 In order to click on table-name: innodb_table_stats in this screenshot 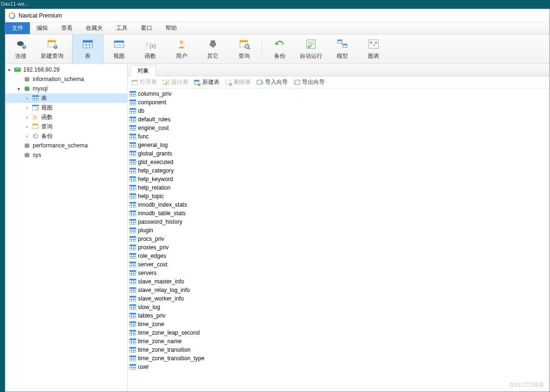, I will do `click(162, 213)`.